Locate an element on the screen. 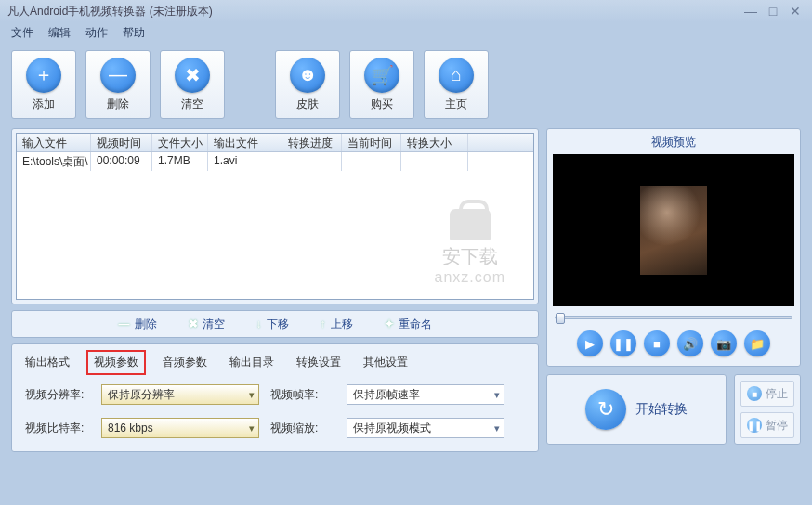  buy-button-icon: 🛒 is located at coordinates (382, 75).